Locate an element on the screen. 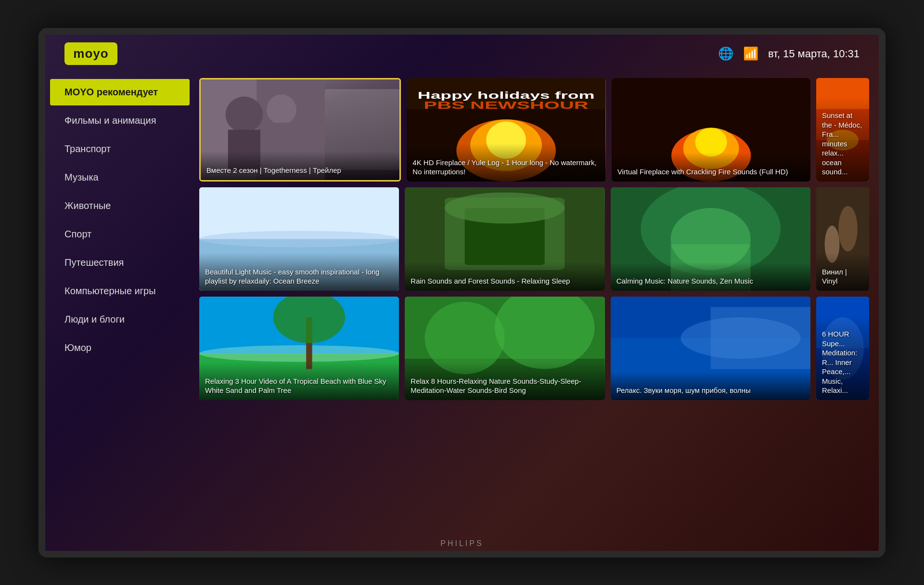 This screenshot has height=585, width=924. wifi-icon: 📶 is located at coordinates (751, 54).